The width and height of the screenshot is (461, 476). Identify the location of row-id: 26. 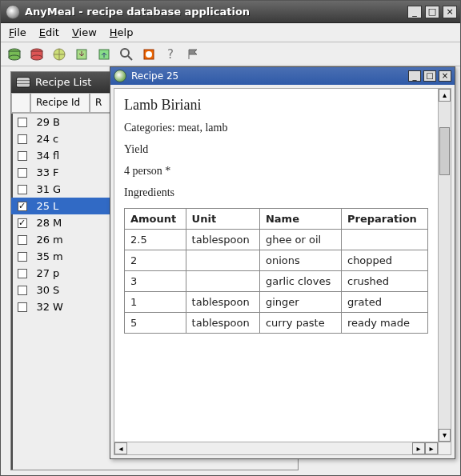
(42, 240).